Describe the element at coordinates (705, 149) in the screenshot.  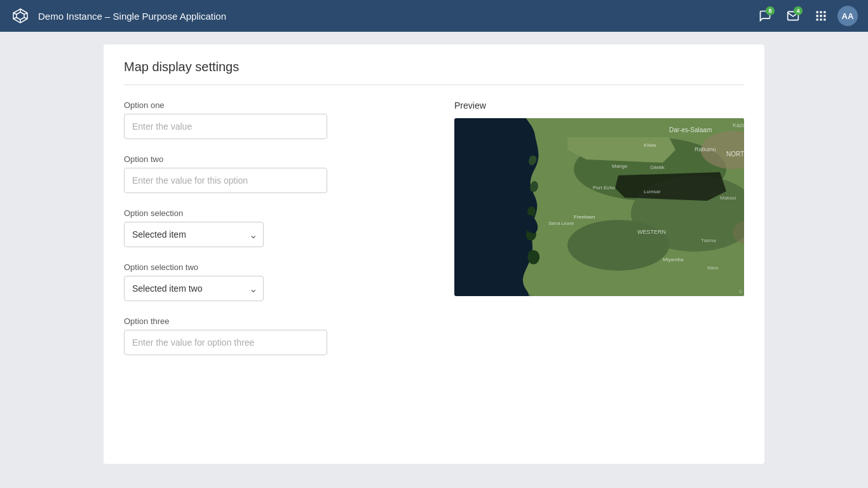
I see `svg-text: Ratkanu` at that location.